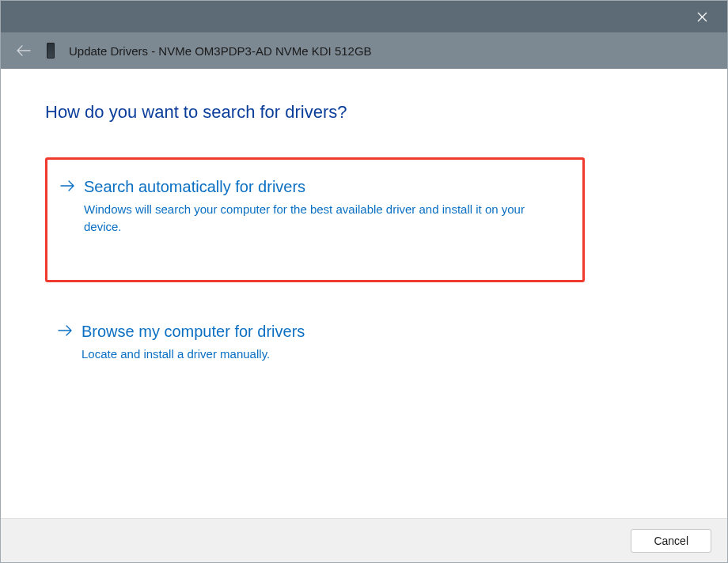  What do you see at coordinates (24, 51) in the screenshot?
I see `back-button` at bounding box center [24, 51].